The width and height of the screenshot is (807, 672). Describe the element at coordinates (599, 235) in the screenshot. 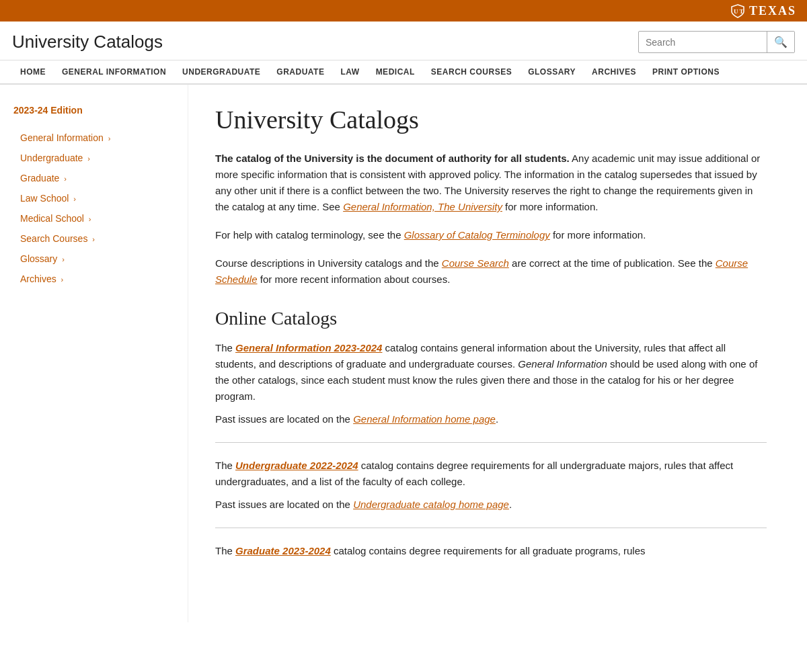

I see `para2-after: for more information.` at that location.